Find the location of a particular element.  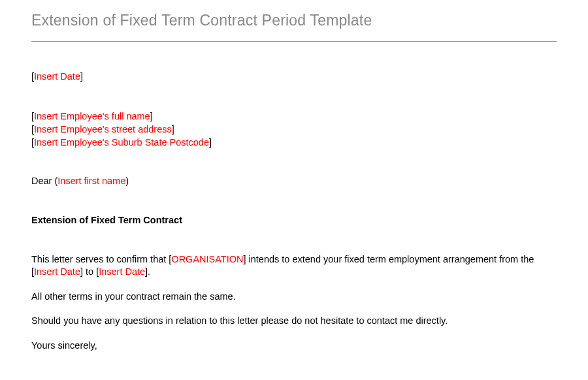

date-line: [Insert Date] is located at coordinates (294, 77).